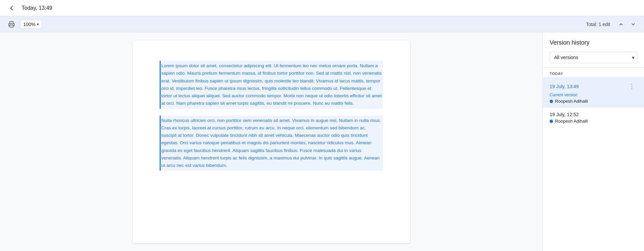 This screenshot has width=644, height=251. I want to click on version-item-1: 19 July, 13:49 ⋮ Current version Roopesh…, so click(593, 93).